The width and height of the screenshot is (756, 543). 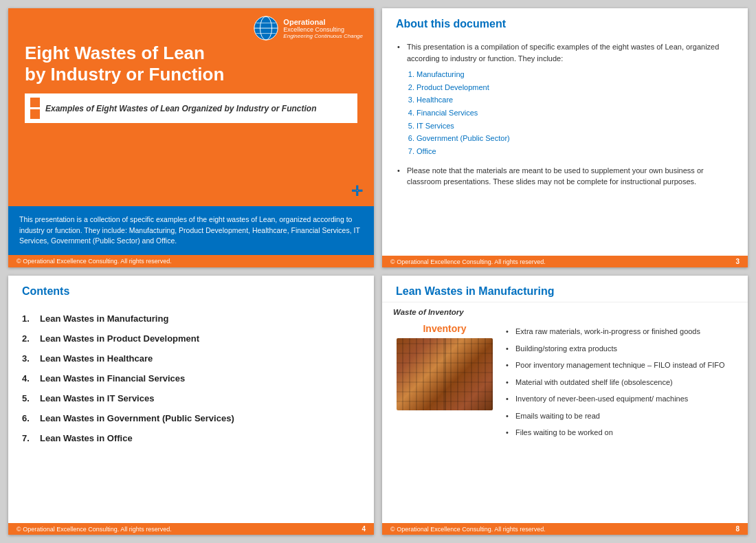 I want to click on inventory-label: Inventory, so click(x=444, y=329).